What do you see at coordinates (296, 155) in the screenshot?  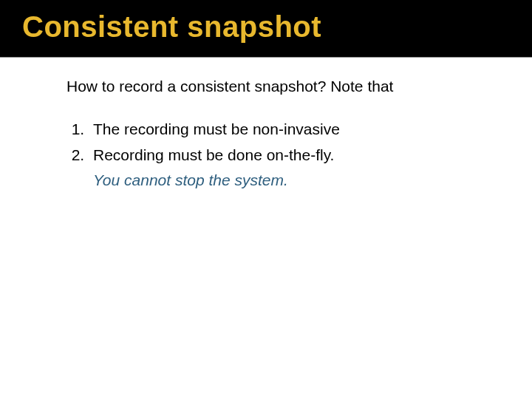 I see `list-item: Recording must be done on-the-fly.` at bounding box center [296, 155].